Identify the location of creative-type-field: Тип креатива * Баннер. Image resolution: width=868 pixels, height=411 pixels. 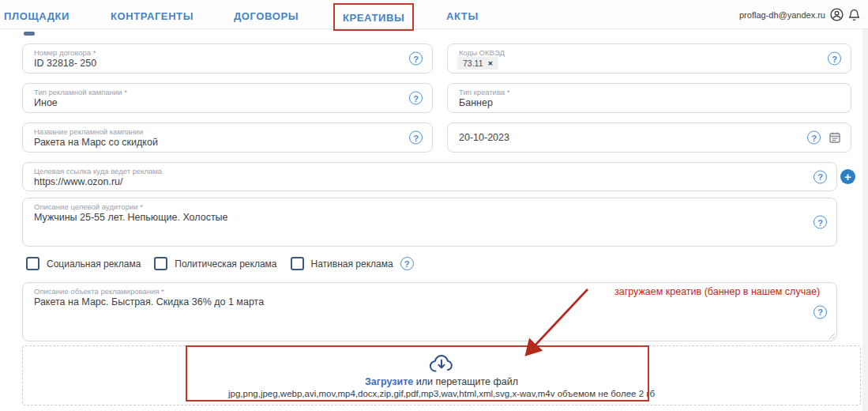
(649, 98).